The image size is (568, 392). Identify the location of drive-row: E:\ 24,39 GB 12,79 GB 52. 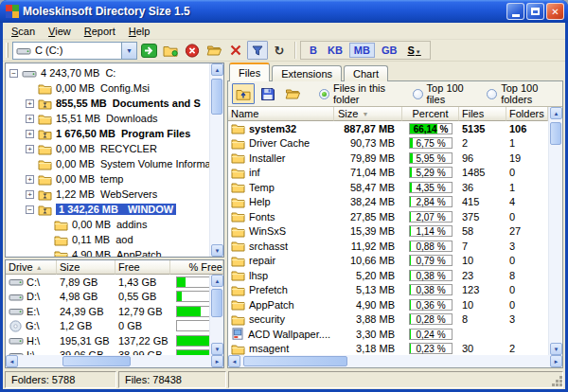
(115, 312).